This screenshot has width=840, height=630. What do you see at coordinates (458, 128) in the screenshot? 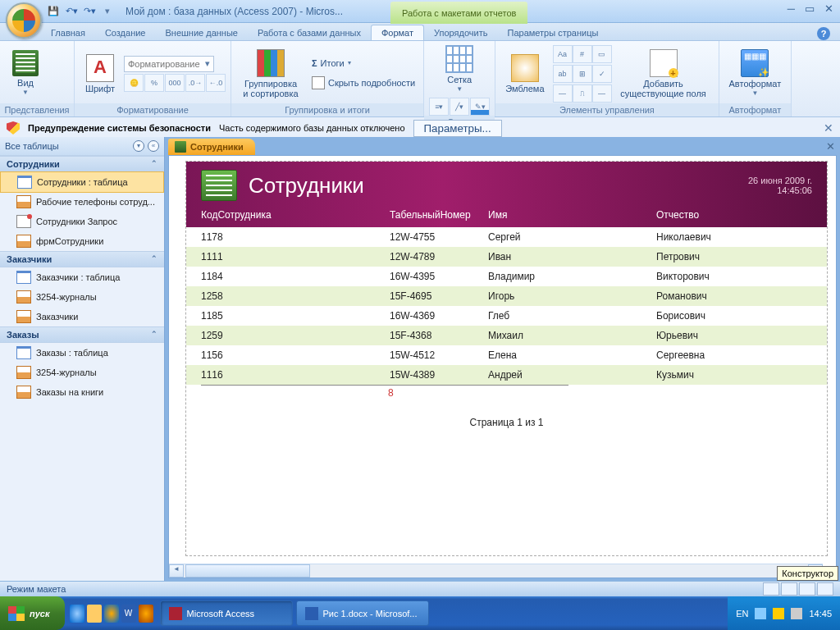
I see `security-options-button: Параметры...` at bounding box center [458, 128].